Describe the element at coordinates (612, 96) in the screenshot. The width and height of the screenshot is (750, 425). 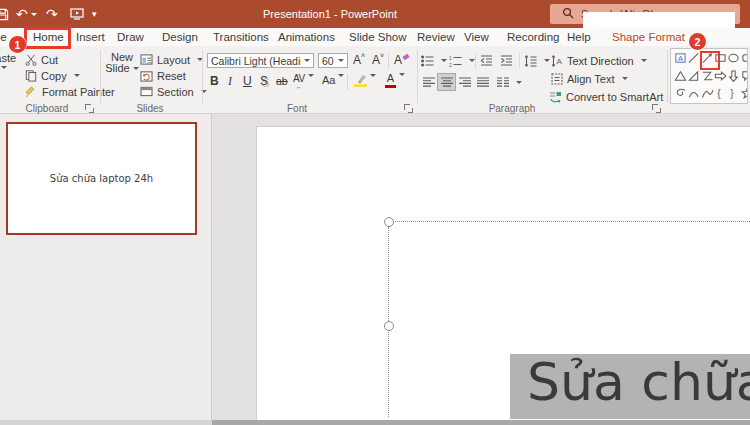
I see `convert-to-smartart-button: Convert to SmartArt` at that location.